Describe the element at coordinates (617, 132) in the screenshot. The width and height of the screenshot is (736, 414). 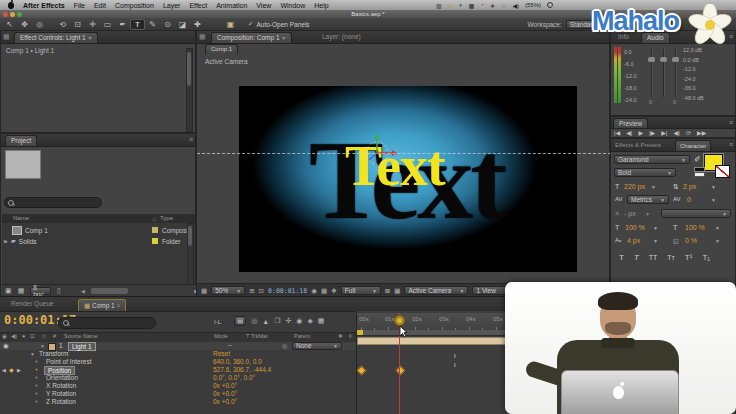
I see `first-frame-button: |◀` at that location.